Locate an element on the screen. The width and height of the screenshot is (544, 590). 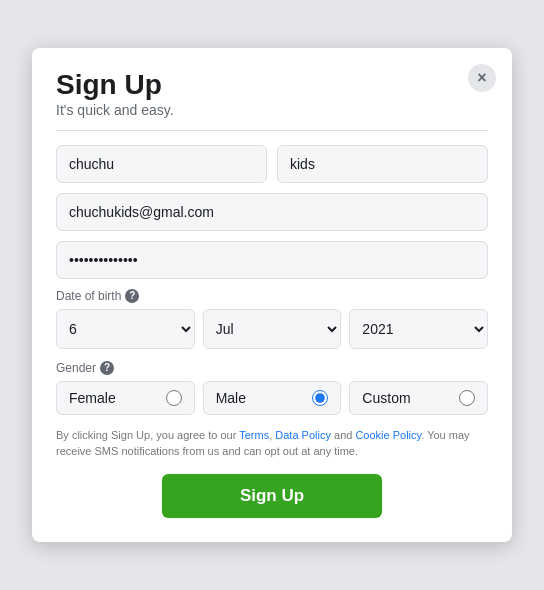
name-row is located at coordinates (272, 164).